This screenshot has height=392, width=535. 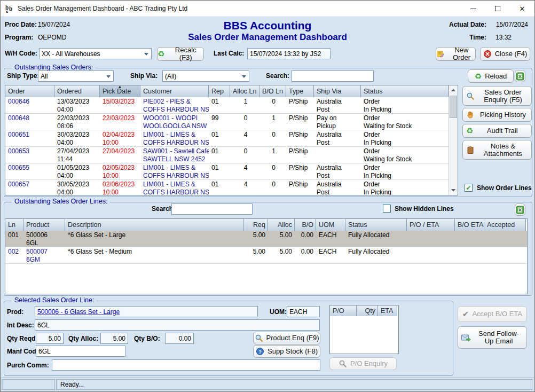 I want to click on table-cell: 02/04/202310:00, so click(x=120, y=138).